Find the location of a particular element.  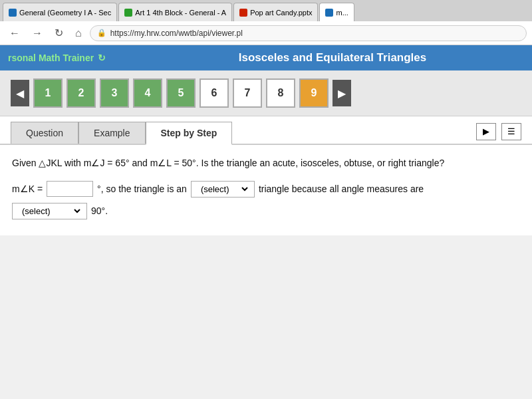

m-angle-k-label: m∠K = is located at coordinates (27, 189).